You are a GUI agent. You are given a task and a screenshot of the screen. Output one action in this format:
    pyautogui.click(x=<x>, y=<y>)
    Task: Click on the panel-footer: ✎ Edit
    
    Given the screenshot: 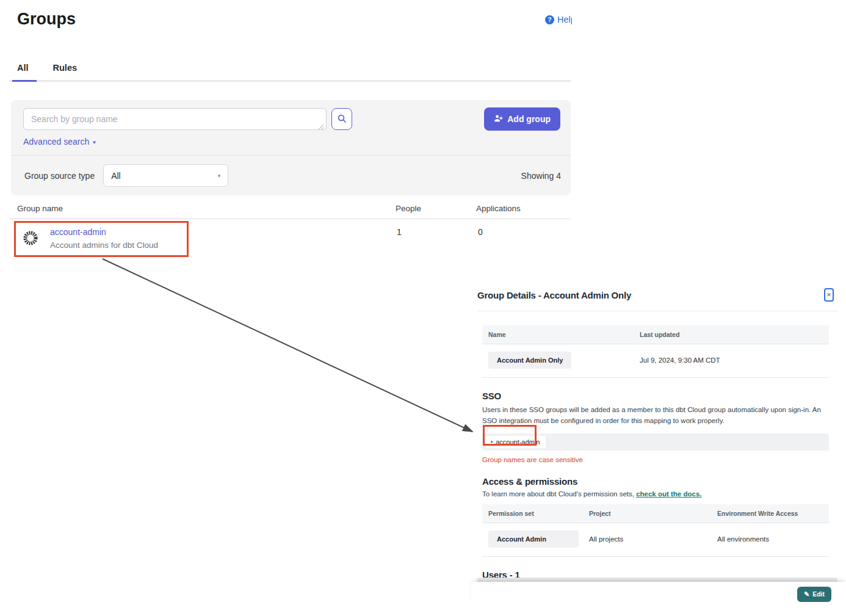 What is the action you would take?
    pyautogui.click(x=659, y=594)
    